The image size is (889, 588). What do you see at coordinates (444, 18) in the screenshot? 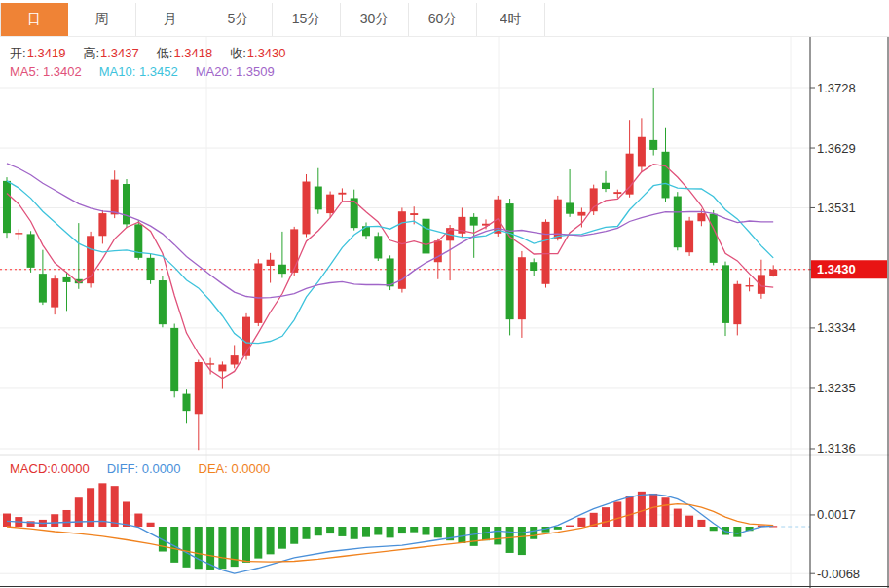
I see `timeframe-tab-bar: 日周月5分15分30分60分4时` at bounding box center [444, 18].